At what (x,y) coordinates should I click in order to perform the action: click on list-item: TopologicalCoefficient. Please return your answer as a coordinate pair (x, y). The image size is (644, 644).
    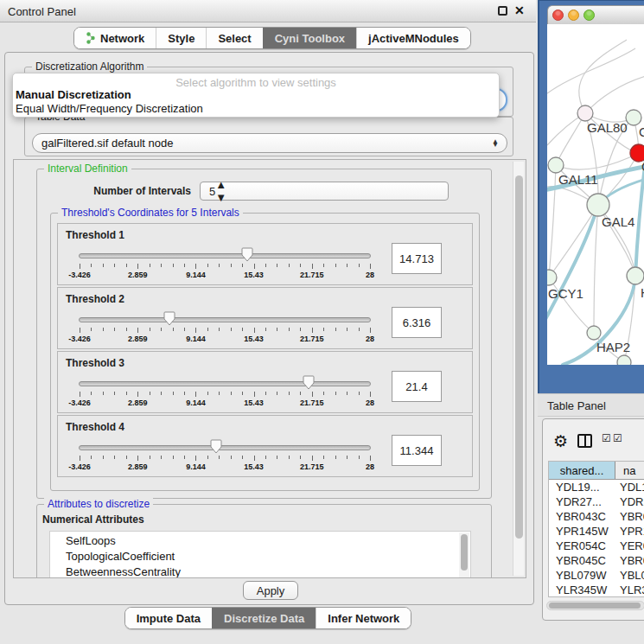
    Looking at the image, I should click on (260, 557).